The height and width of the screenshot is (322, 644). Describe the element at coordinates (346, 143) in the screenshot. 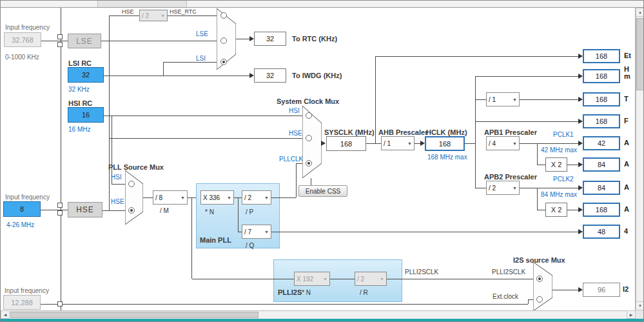

I see `sysclk-value-box: 168` at that location.